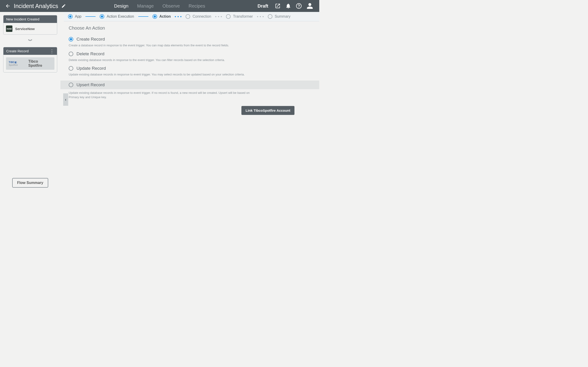  Describe the element at coordinates (17, 51) in the screenshot. I see `action-node-title: Create Record` at that location.